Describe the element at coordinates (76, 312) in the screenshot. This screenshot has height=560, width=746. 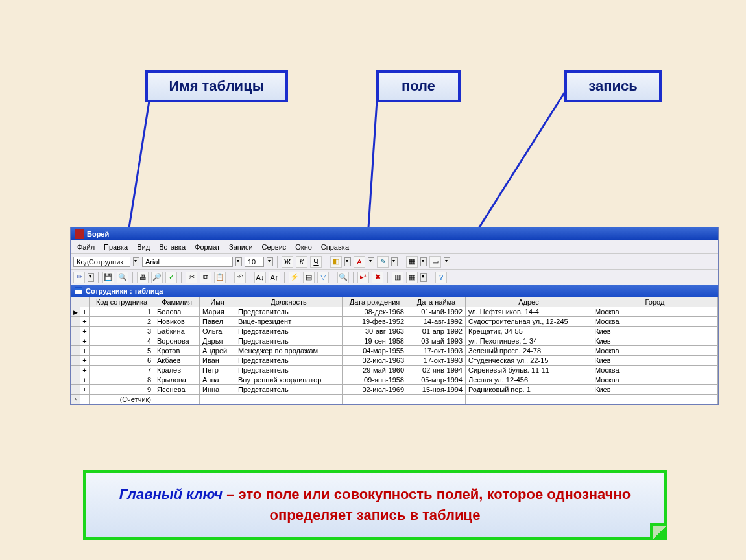
I see `row-selector: ▶` at that location.